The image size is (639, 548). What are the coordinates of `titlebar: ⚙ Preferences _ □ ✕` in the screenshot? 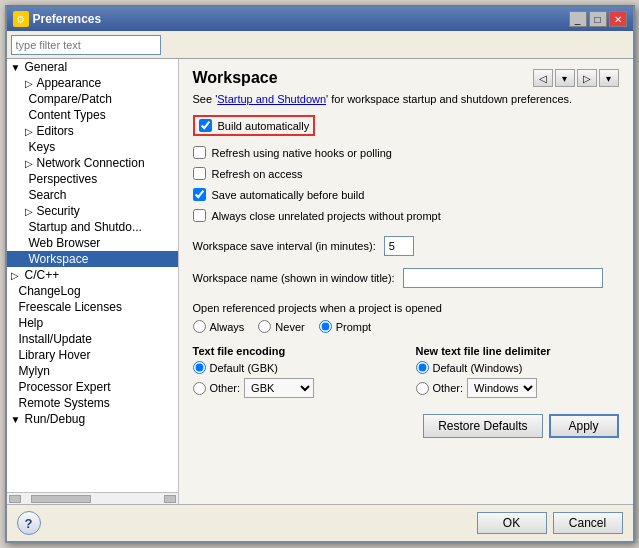 It's located at (320, 19).